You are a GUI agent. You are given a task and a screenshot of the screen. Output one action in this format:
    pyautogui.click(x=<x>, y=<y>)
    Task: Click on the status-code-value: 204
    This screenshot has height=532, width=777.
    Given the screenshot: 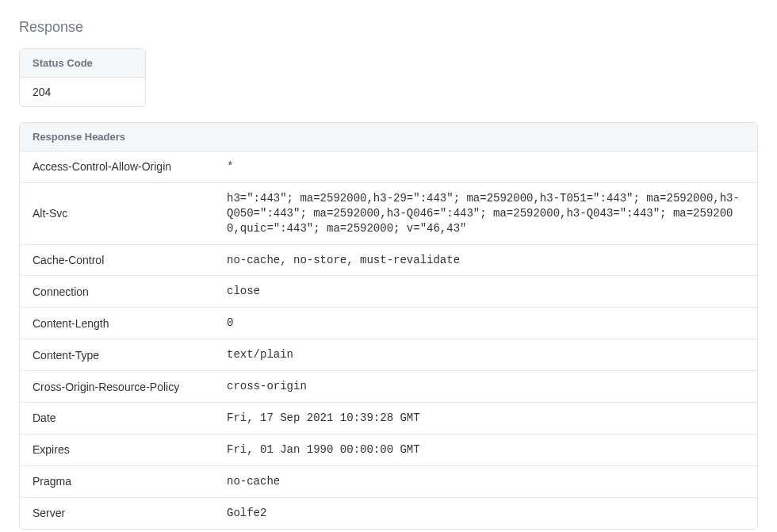 What is the action you would take?
    pyautogui.click(x=82, y=92)
    